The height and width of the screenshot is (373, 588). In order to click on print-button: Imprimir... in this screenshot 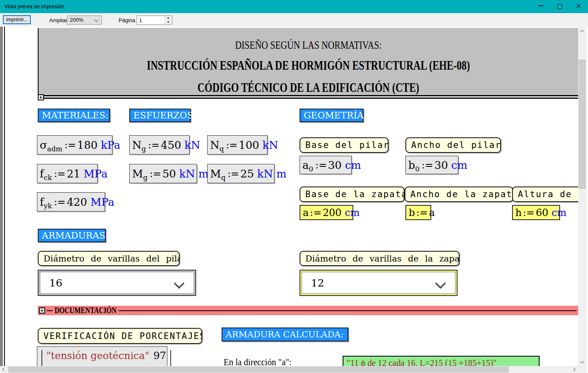, I will do `click(17, 20)`.